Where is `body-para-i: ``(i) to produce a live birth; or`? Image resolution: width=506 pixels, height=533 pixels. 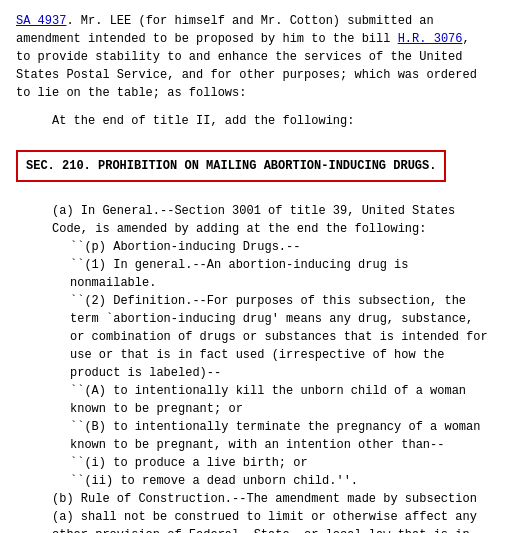
body-para-i: ``(i) to produce a live birth; or is located at coordinates (280, 463).